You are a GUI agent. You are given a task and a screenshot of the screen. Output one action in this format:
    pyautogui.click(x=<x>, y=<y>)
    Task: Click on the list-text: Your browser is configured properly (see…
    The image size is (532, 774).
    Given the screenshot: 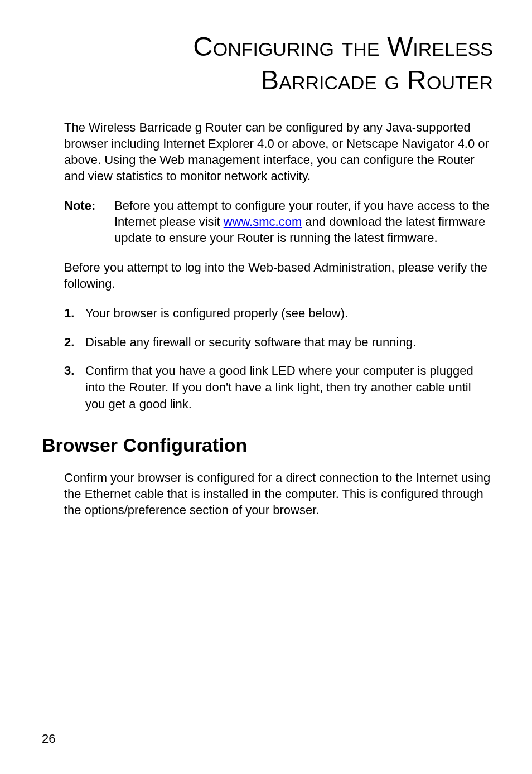 What is the action you would take?
    pyautogui.click(x=289, y=313)
    